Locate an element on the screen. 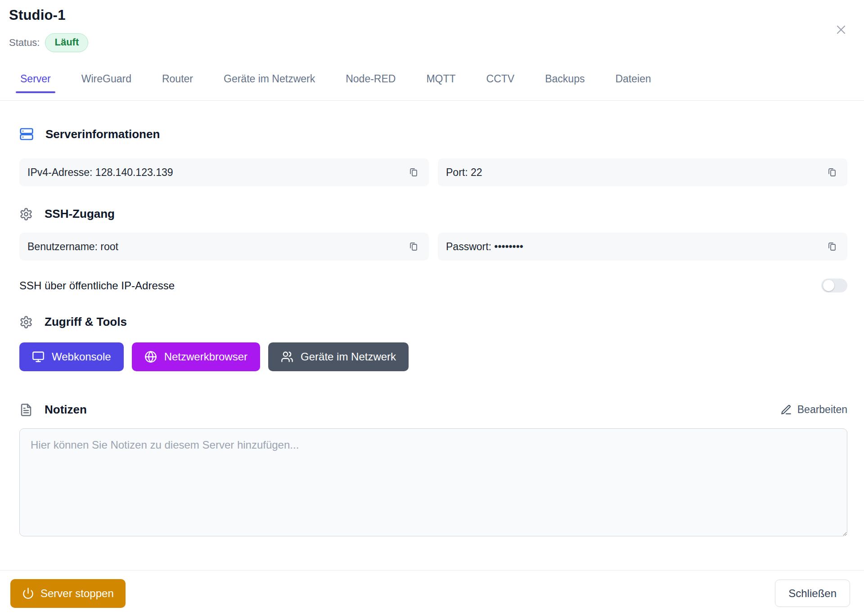 Image resolution: width=864 pixels, height=616 pixels. power-icon is located at coordinates (28, 593).